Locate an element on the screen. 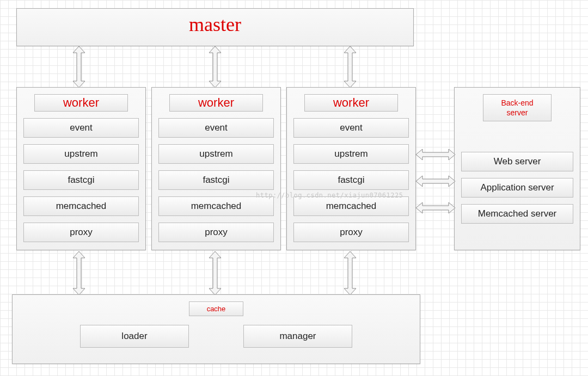 This screenshot has height=376, width=588. worker-3-module-upstream: upstrem is located at coordinates (351, 154).